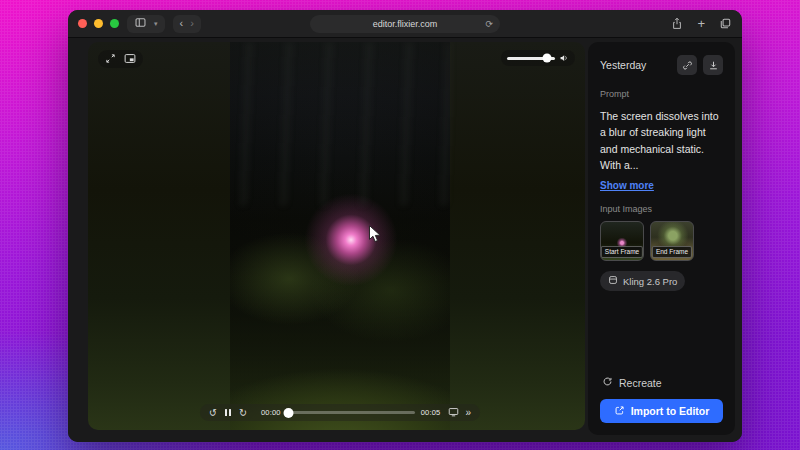  I want to click on input-images-label: Input Images, so click(662, 209).